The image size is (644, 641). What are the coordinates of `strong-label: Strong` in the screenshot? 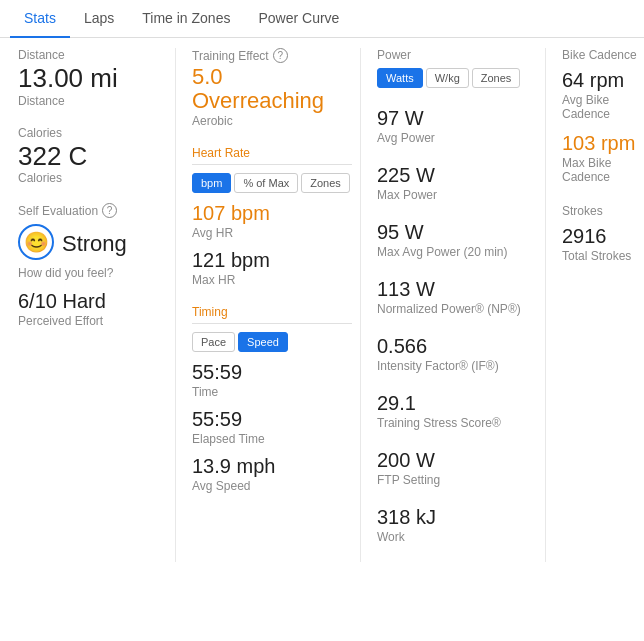 It's located at (94, 244).